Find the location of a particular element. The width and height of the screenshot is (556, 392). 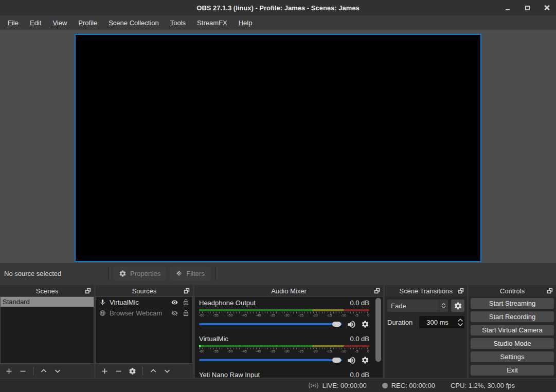

channel-level: 0.0 dB is located at coordinates (360, 375).